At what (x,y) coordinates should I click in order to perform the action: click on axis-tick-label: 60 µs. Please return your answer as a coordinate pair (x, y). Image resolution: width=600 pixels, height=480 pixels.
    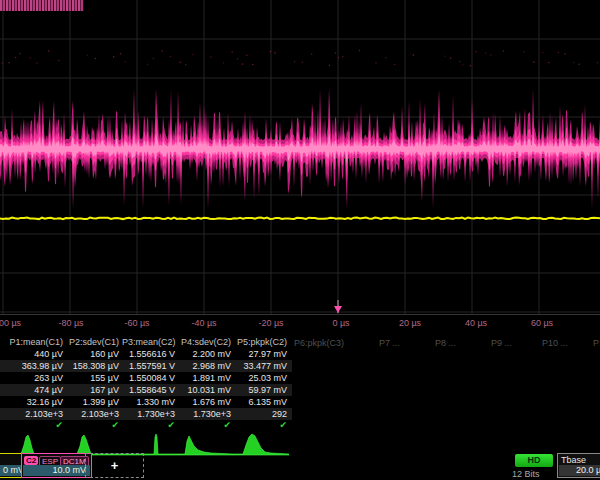
    Looking at the image, I should click on (542, 323).